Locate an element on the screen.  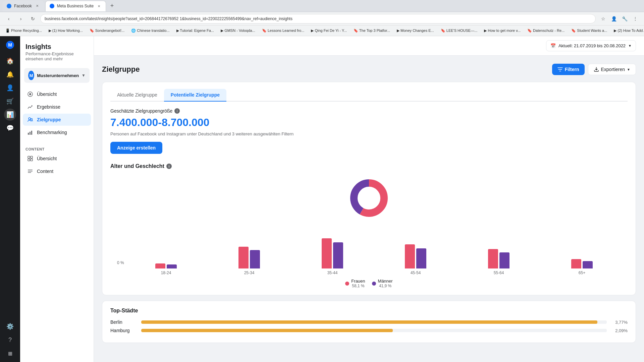
date-chevron-icon: ▼ is located at coordinates (630, 46).